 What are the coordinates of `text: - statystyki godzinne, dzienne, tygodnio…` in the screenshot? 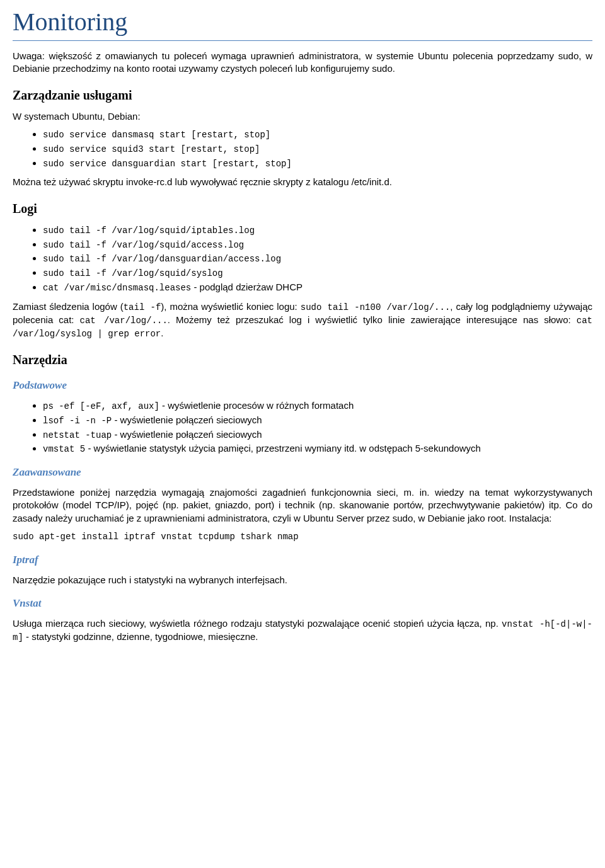 It's located at (141, 636).